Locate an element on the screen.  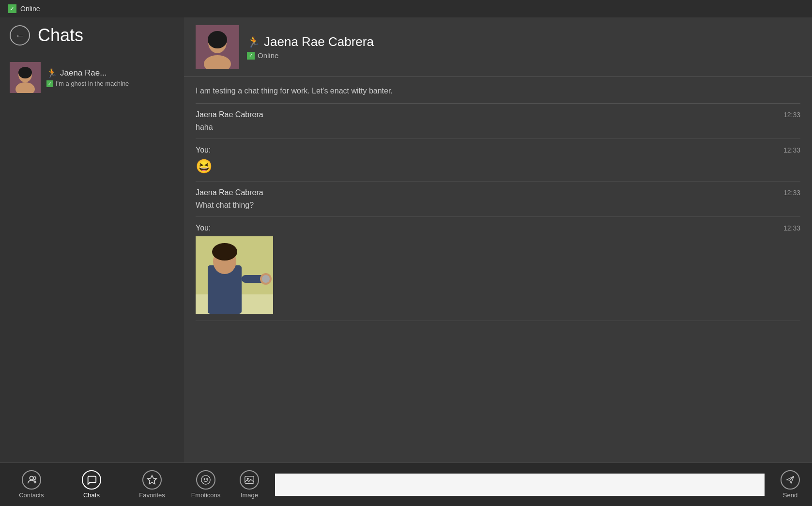
message-sender-3: Jaena Rae Cabrera is located at coordinates (230, 193).